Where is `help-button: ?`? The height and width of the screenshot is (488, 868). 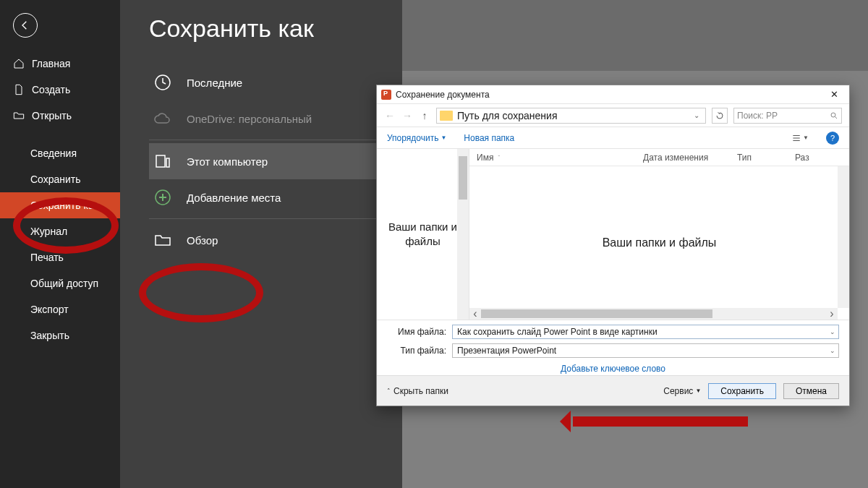 help-button: ? is located at coordinates (833, 138).